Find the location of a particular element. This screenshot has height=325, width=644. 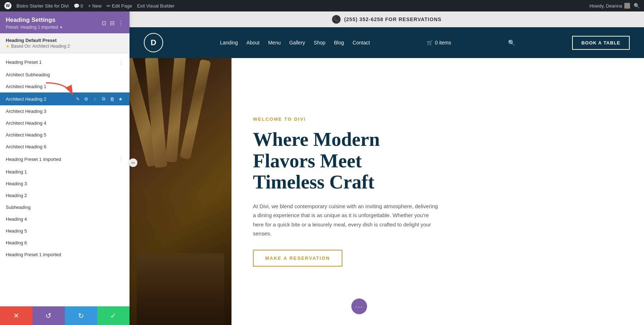

cancel-button: ✕ is located at coordinates (16, 316).